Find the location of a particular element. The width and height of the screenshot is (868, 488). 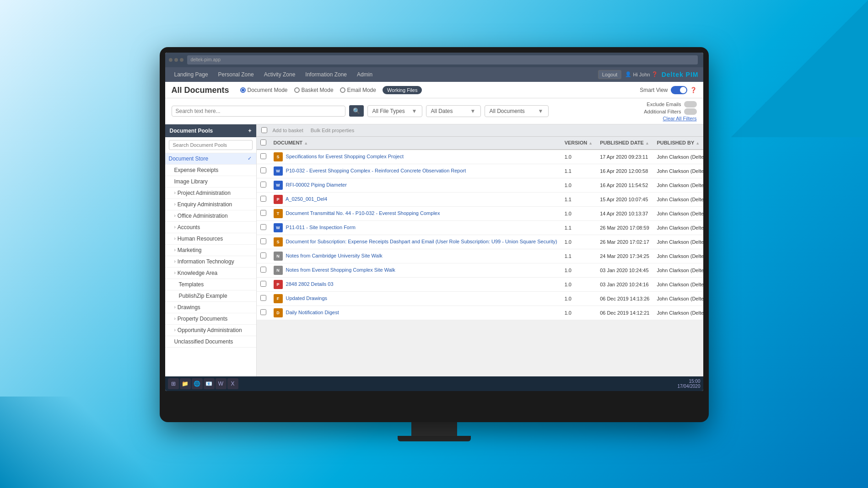

search-button: 🔍 is located at coordinates (356, 111).